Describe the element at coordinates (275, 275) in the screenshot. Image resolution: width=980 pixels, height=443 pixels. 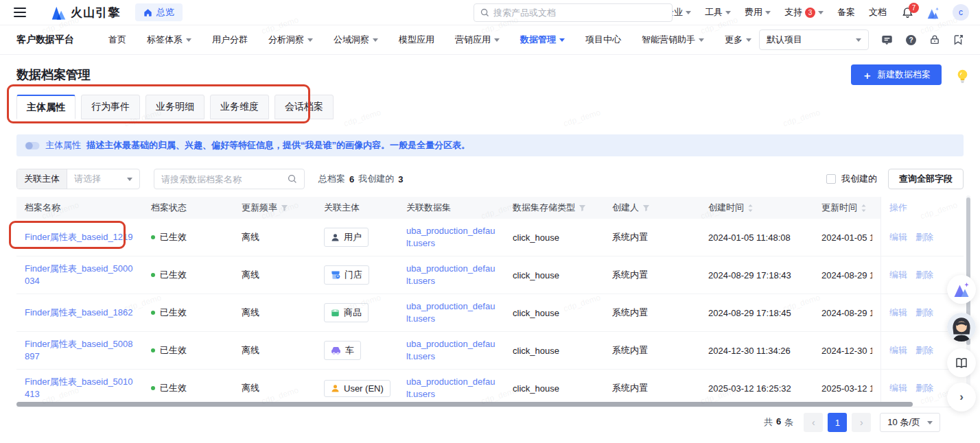
I see `update-frequency-cell: 离线` at that location.